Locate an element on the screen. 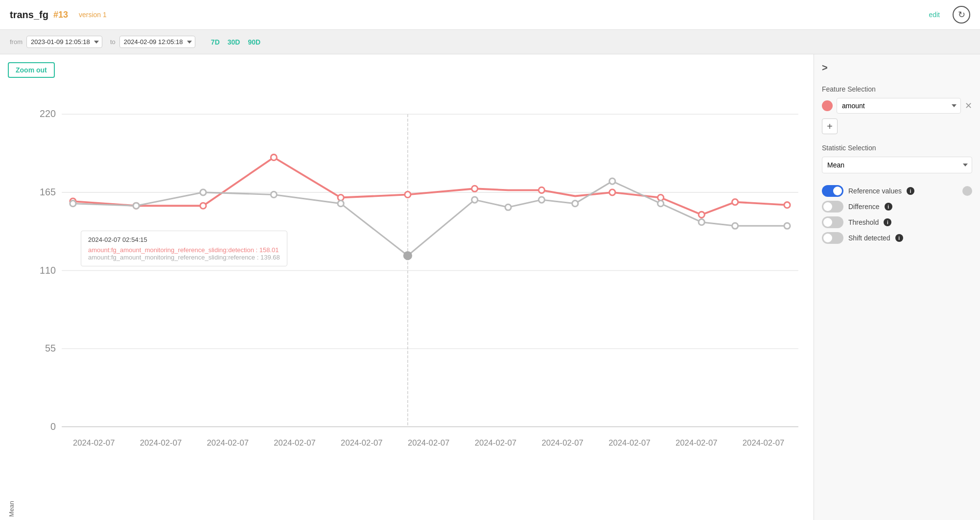  date-range-from: from 2023-01-09 12:05:18 is located at coordinates (56, 42).